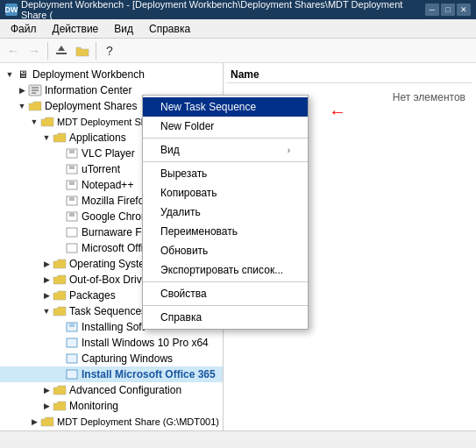 The image size is (476, 448). What do you see at coordinates (46, 280) in the screenshot?
I see `toggle-oobd: ▶` at bounding box center [46, 280].